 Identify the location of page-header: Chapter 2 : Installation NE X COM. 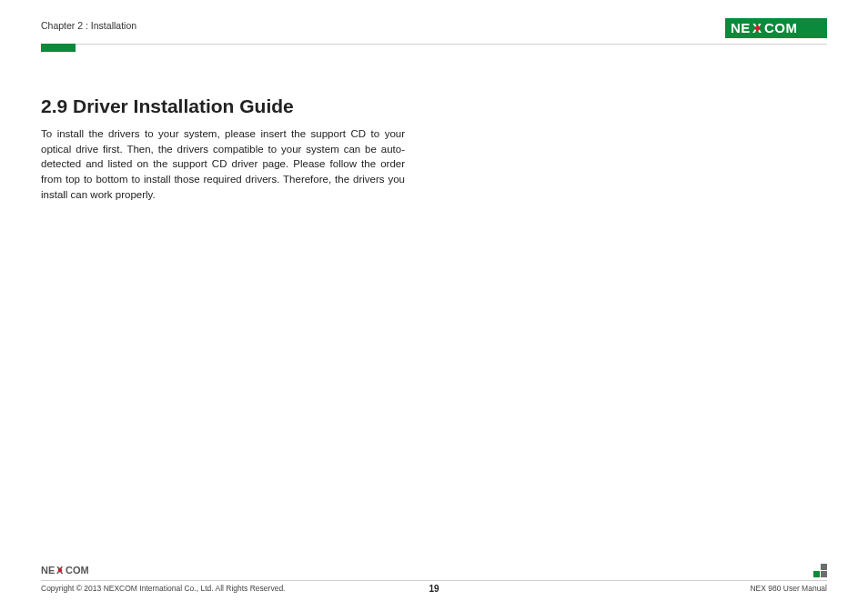
(434, 31).